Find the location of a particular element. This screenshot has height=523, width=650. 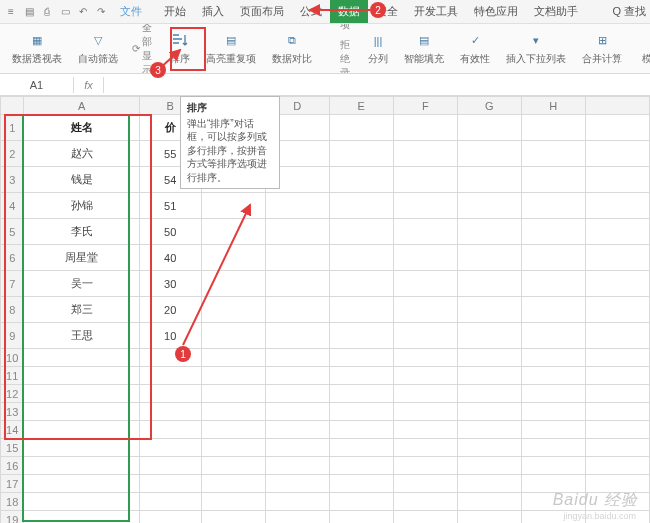

ribbon-remove-dup: ✕删除重复项 is located at coordinates (340, 29).